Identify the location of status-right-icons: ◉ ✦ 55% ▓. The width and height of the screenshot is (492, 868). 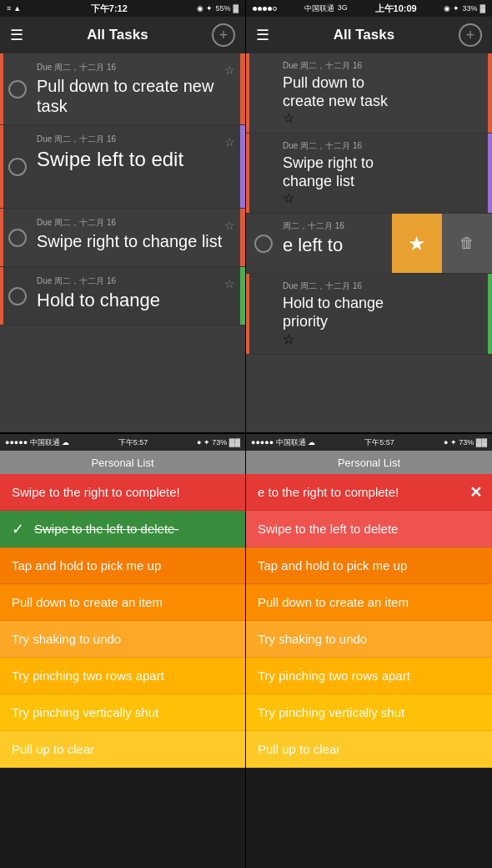
(218, 8).